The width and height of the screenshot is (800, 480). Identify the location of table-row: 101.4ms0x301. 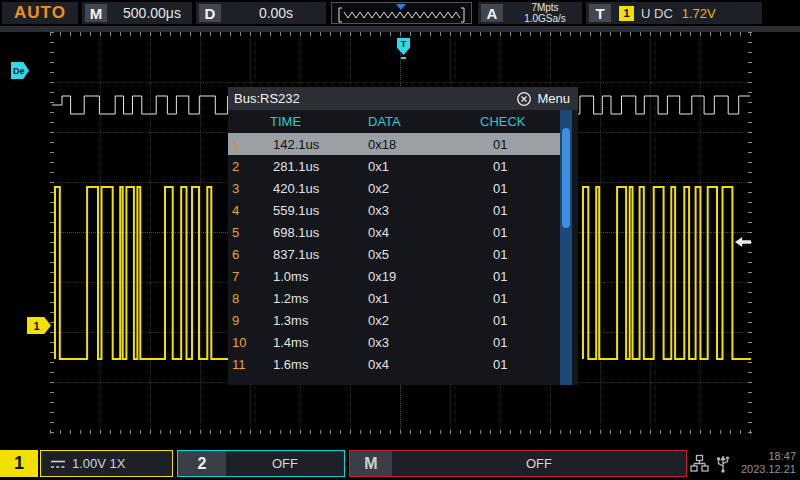
(396, 342).